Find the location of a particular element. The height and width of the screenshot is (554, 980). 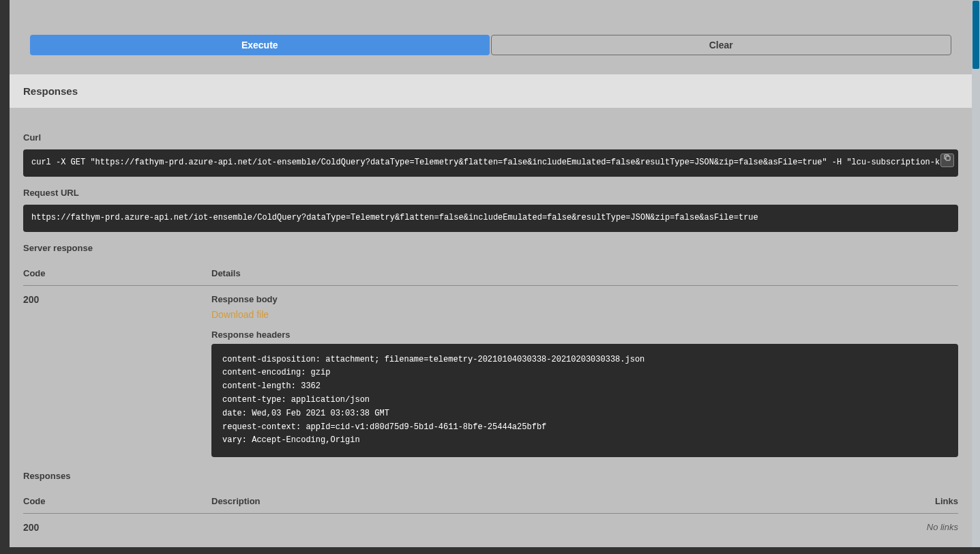

server-response-label: Server response is located at coordinates (491, 248).